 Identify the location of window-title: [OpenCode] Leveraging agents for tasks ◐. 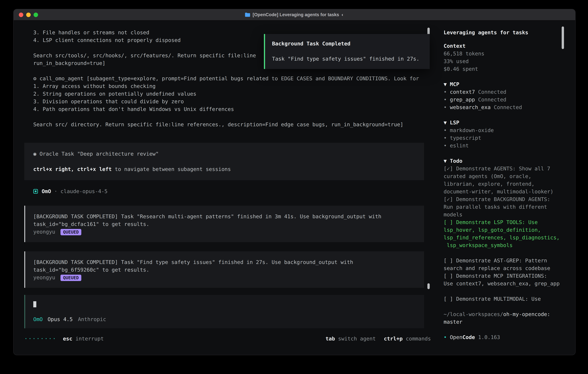
(294, 15).